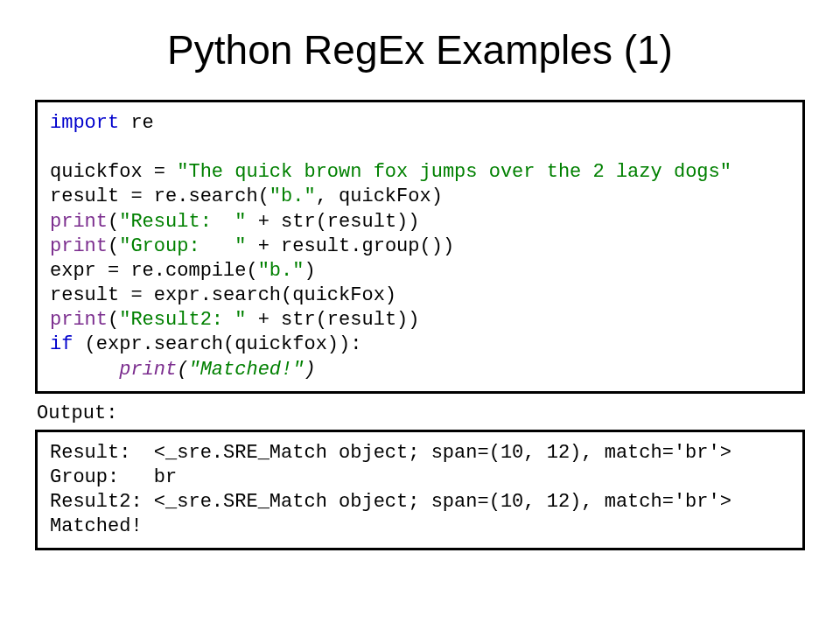 This screenshot has width=840, height=630. Describe the element at coordinates (114, 172) in the screenshot. I see `code-text: quickfox =` at that location.